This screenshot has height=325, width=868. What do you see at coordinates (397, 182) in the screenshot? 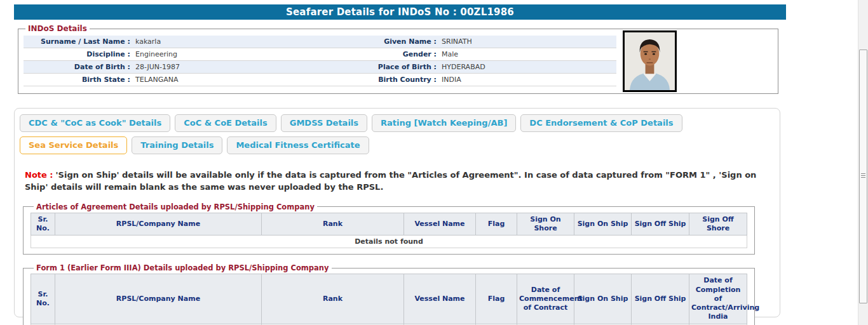
I see `sign-on-ship-note: Note :'Sign on Ship' details will be ava…` at bounding box center [397, 182].